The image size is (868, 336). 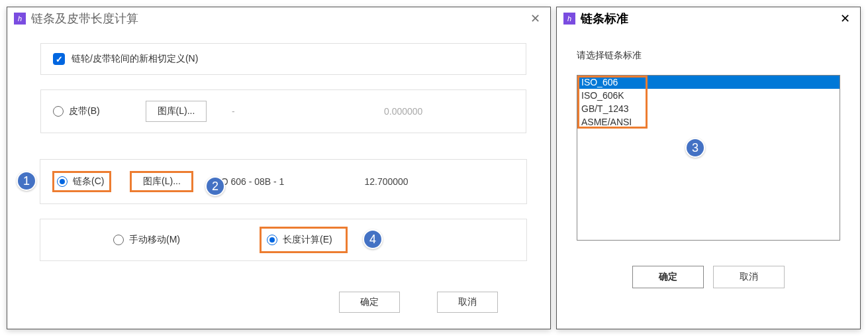 I want to click on row-calc-mode: 手动移动(M) 长度计算(E), so click(x=283, y=240).